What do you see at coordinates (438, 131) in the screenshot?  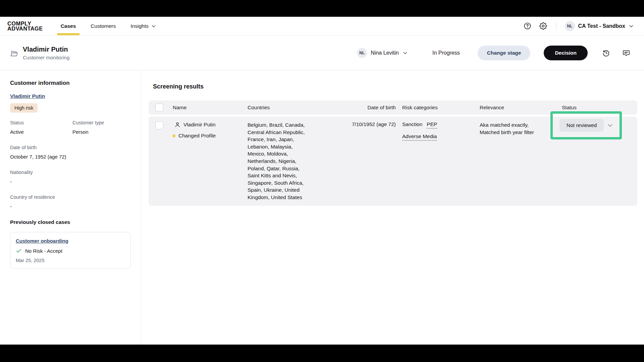 I see `row-risk-categories-cell: Sanction PEP Adverse Media` at bounding box center [438, 131].